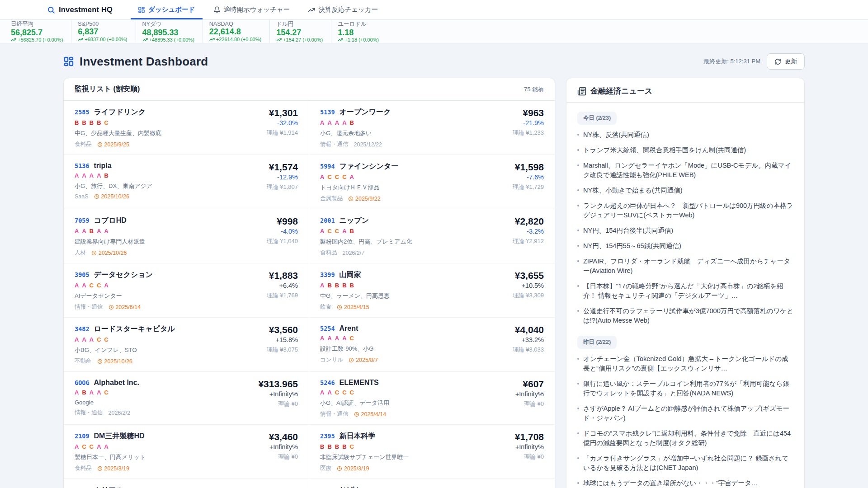 This screenshot has width=868, height=488. Describe the element at coordinates (368, 145) in the screenshot. I see `stock-date: 2025/12/22` at that location.